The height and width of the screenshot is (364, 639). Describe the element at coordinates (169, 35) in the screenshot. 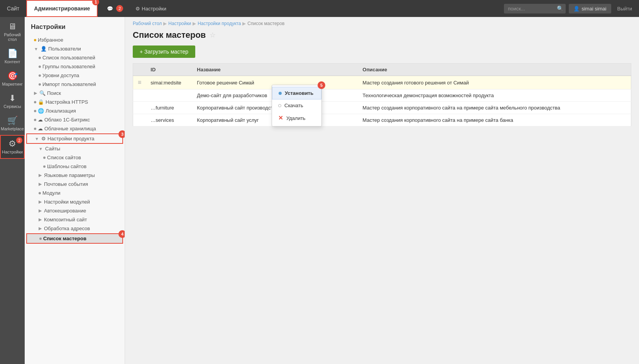

I see `page-title: Список мастеров` at that location.